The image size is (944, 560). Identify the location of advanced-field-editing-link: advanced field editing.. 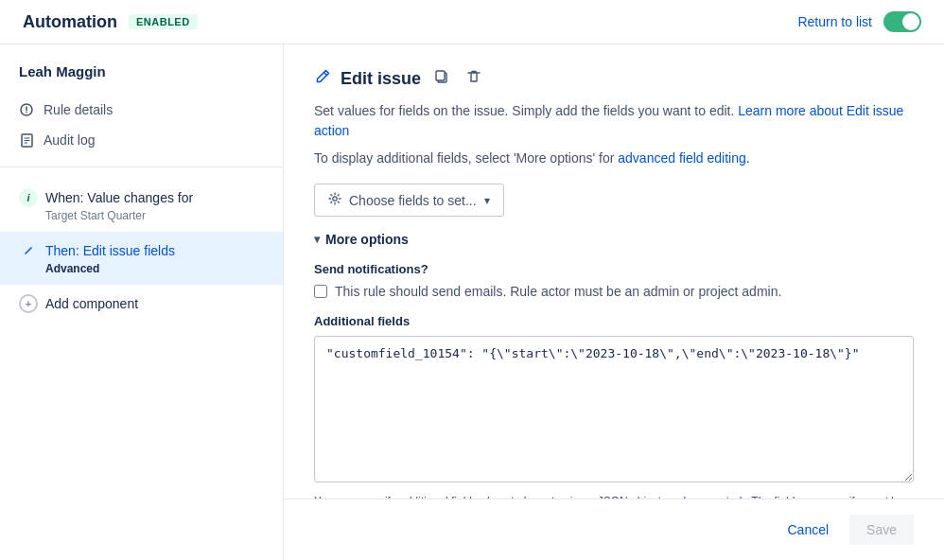
(683, 158).